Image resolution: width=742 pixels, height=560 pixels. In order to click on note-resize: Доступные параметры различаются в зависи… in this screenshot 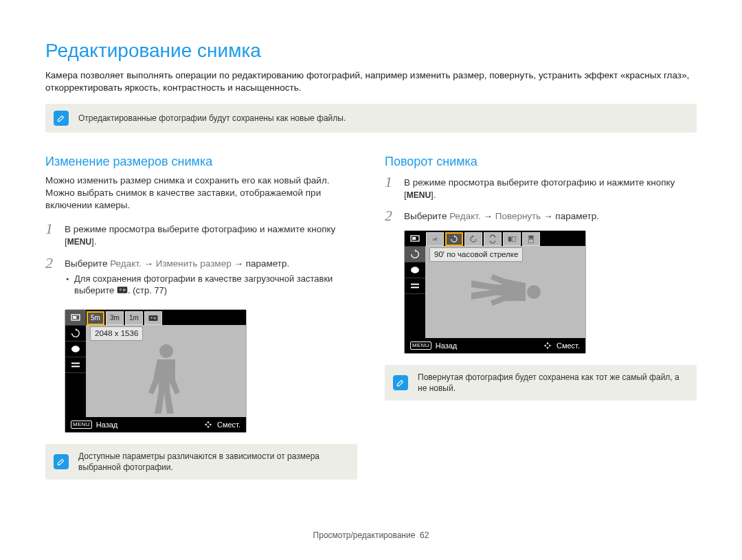, I will do `click(201, 462)`.